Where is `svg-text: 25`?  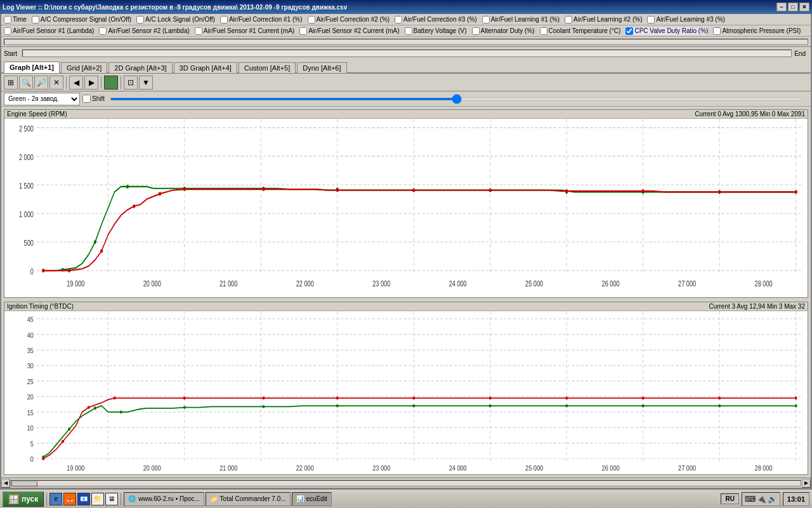
svg-text: 25 is located at coordinates (30, 382).